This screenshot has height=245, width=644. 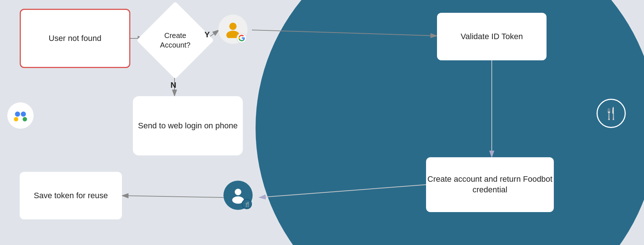 What do you see at coordinates (242, 38) in the screenshot?
I see `google-g-svg` at bounding box center [242, 38].